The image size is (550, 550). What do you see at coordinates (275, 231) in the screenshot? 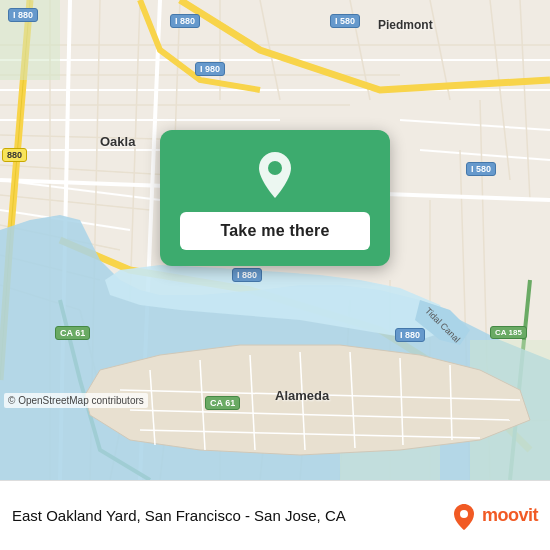
I see `take-me-there-button: Take me there` at bounding box center [275, 231].